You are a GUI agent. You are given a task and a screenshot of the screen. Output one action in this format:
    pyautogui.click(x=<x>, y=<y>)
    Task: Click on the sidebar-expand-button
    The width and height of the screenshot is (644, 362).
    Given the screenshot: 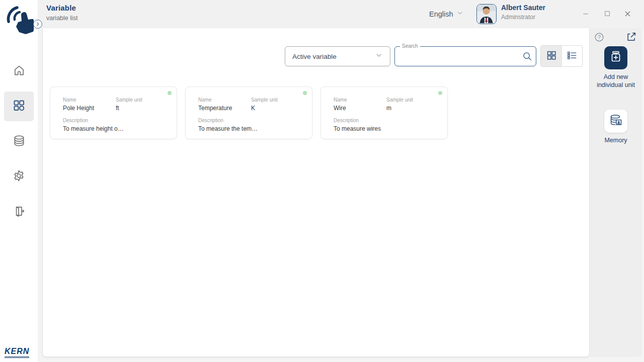 What is the action you would take?
    pyautogui.click(x=38, y=24)
    